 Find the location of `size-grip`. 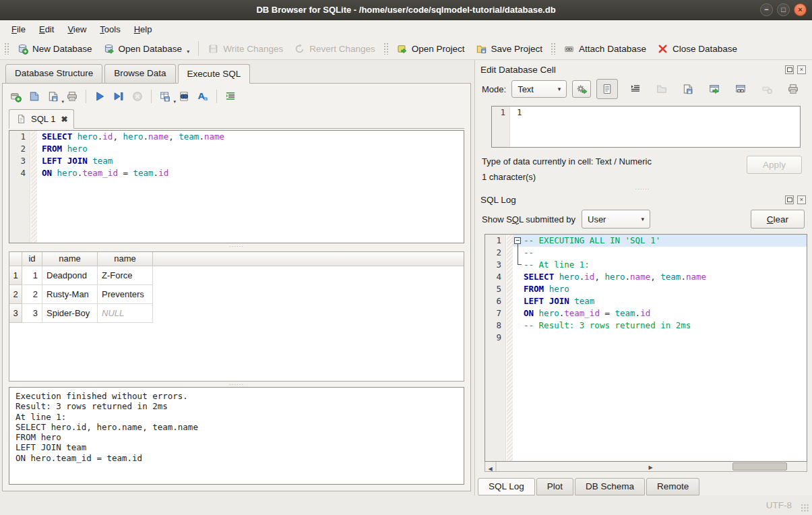

size-grip is located at coordinates (805, 508).